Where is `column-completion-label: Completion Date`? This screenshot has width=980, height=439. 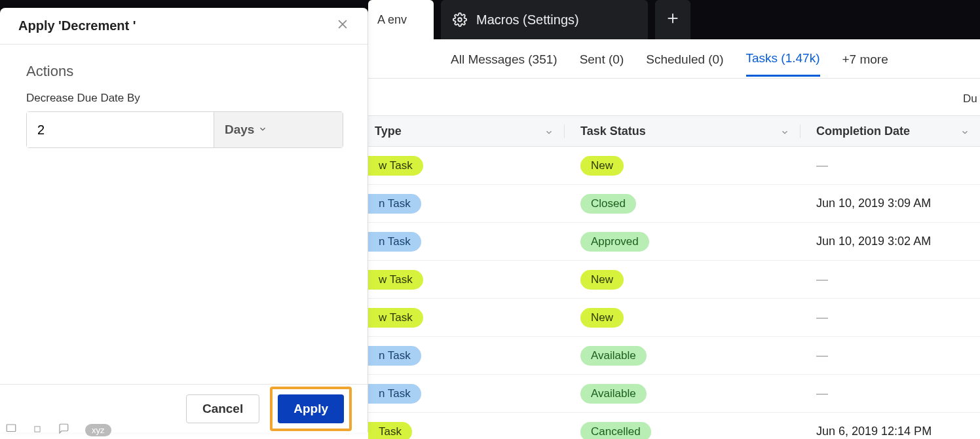
column-completion-label: Completion Date is located at coordinates (863, 131).